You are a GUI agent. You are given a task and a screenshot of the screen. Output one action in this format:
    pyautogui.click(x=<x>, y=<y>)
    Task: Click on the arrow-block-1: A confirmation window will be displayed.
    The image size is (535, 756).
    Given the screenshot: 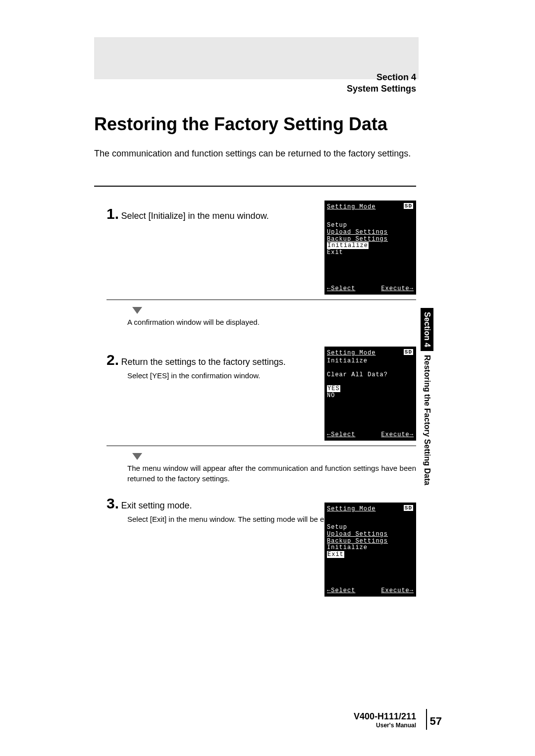 What is the action you would take?
    pyautogui.click(x=183, y=317)
    